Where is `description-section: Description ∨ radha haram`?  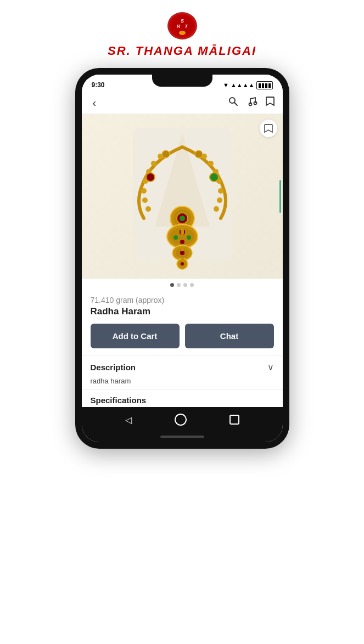
description-section: Description ∨ radha haram is located at coordinates (182, 372).